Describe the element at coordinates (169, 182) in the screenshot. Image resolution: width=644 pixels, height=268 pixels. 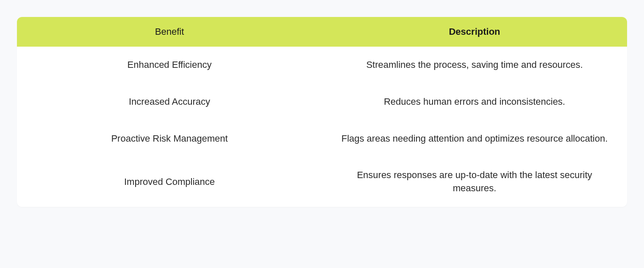
I see `cell-benefit: Improved Compliance` at that location.